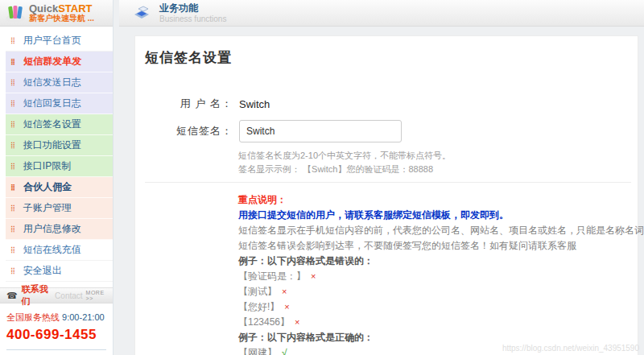 This screenshot has width=644, height=355. What do you see at coordinates (43, 8) in the screenshot?
I see `logo-title-gray: Quick` at bounding box center [43, 8].